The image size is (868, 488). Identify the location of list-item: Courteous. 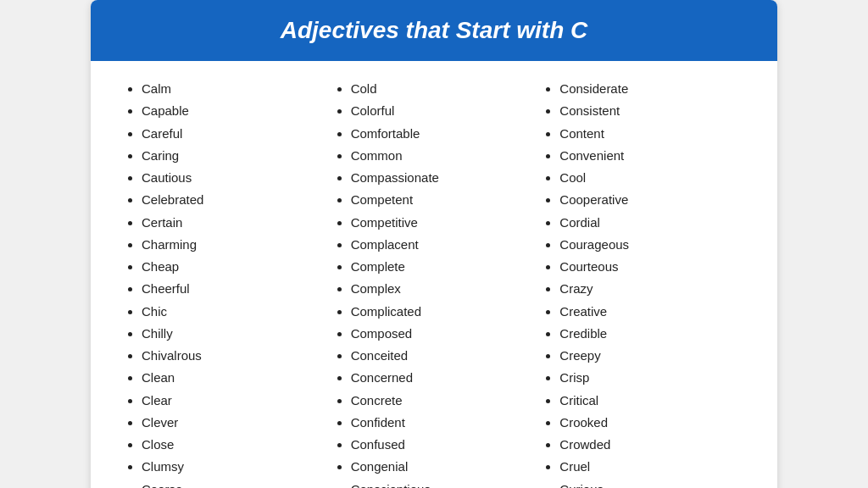
(651, 267).